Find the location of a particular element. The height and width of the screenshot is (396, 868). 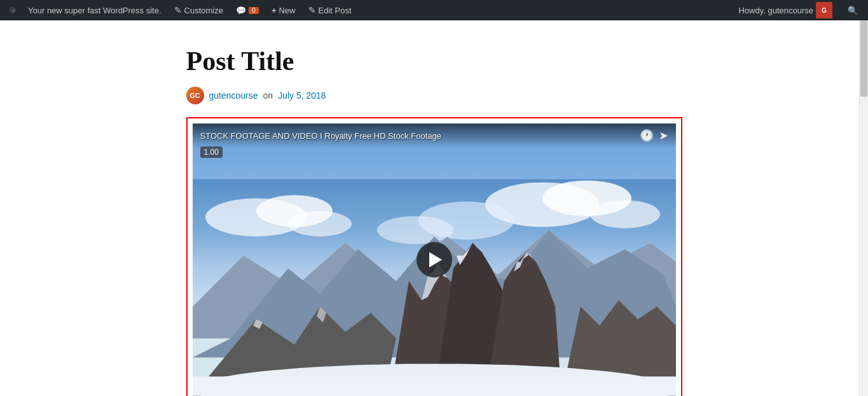

avatar: G is located at coordinates (824, 10).